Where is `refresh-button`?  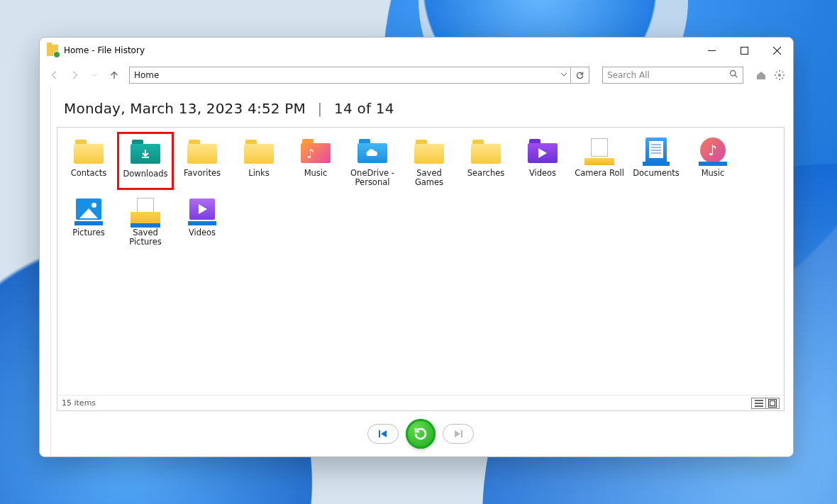
refresh-button is located at coordinates (580, 75).